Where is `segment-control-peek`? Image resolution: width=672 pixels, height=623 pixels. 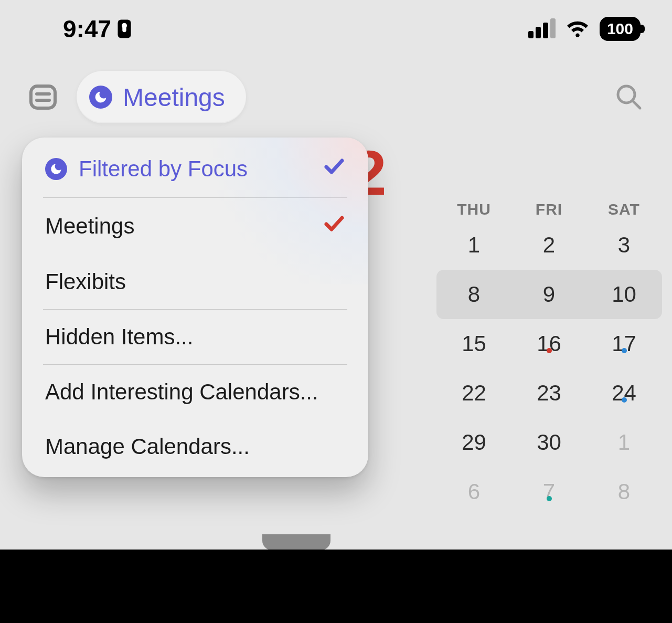
segment-control-peek is located at coordinates (296, 542).